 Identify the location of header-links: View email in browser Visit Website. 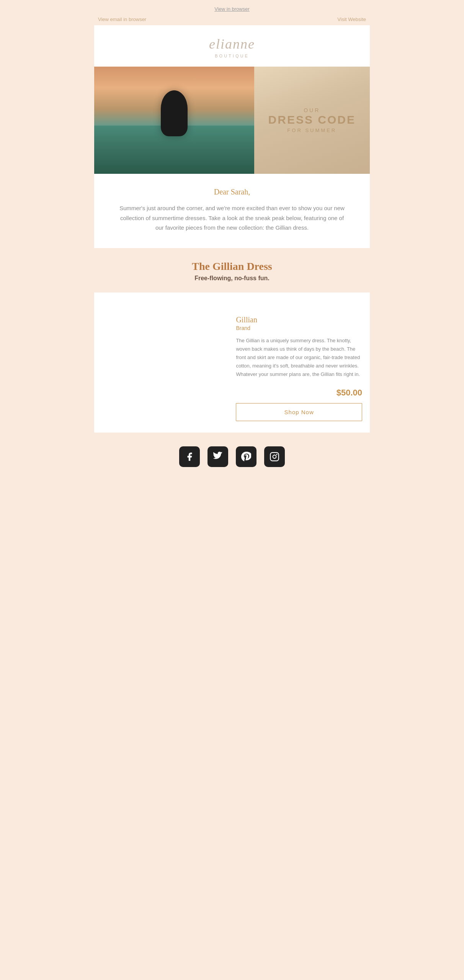
(232, 19).